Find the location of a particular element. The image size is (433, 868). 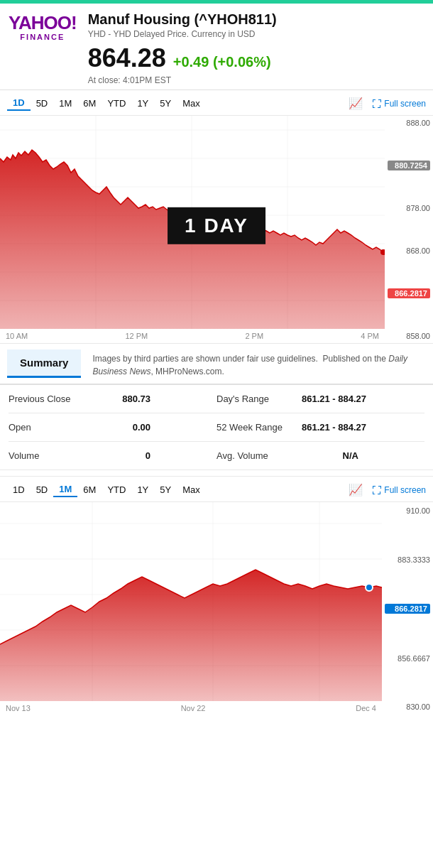

stat-value-52wk: 861.21 - 884.27 is located at coordinates (334, 428).